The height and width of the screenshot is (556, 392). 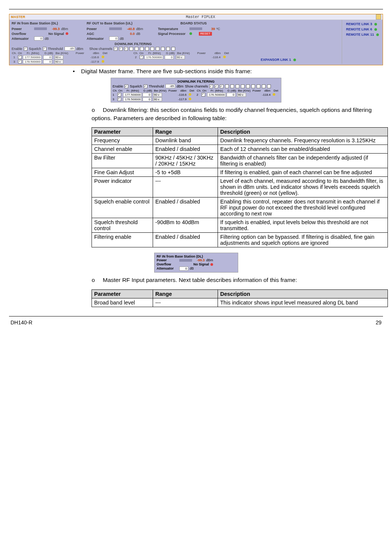 I want to click on table-row: 3 178.500000 0 90 -117.9, so click(x=72, y=62).